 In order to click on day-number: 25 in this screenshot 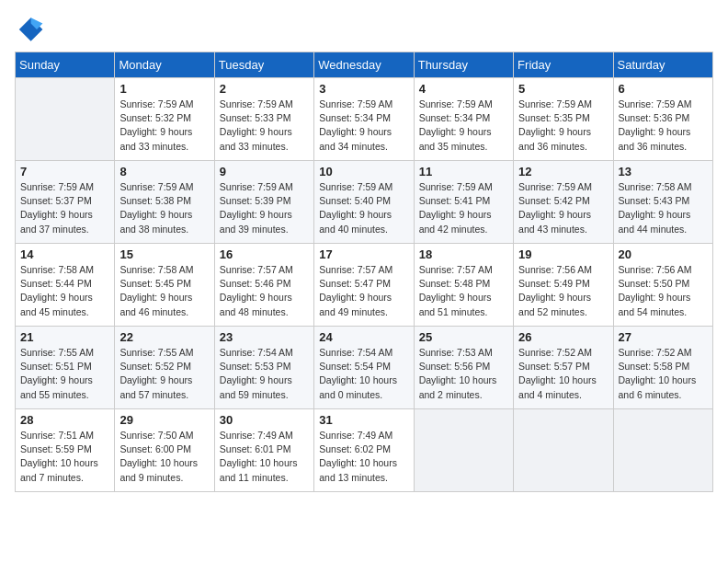, I will do `click(463, 337)`.